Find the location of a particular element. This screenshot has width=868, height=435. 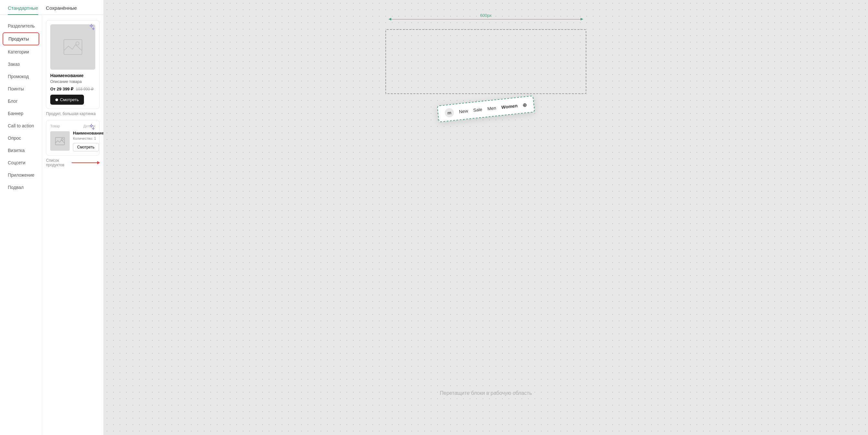

product-big-block: Наименование Описание товара От 29 399 ₽… is located at coordinates (73, 65).